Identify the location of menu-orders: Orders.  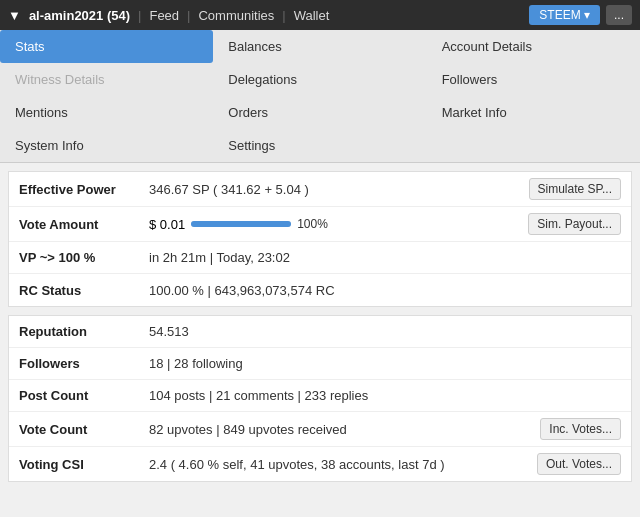
(320, 112).